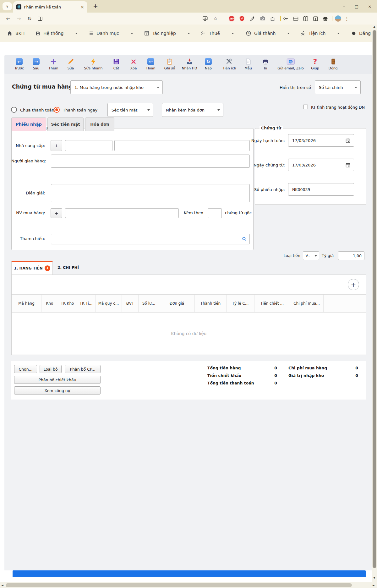  What do you see at coordinates (216, 19) in the screenshot?
I see `bookmark-star-icon: ☆` at bounding box center [216, 19].